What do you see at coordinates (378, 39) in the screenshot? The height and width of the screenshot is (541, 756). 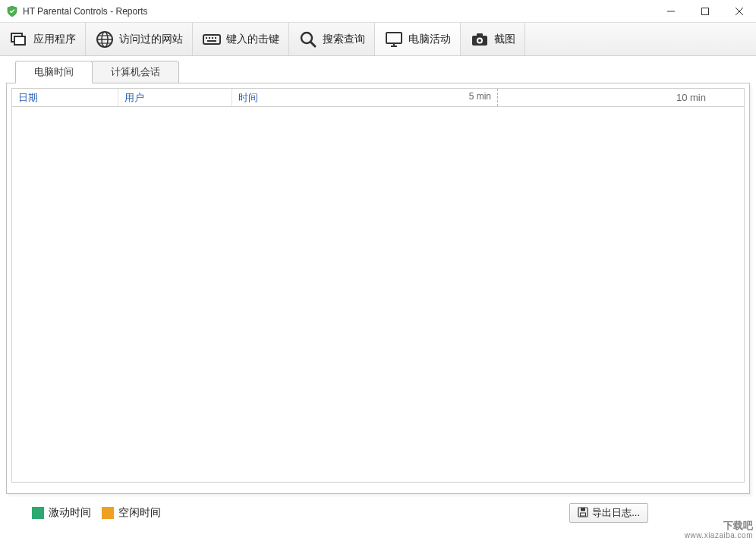 I see `toolbar: 应用程序 访问过的网站 键入的击键 搜索查询 电脑活动 截图` at bounding box center [378, 39].